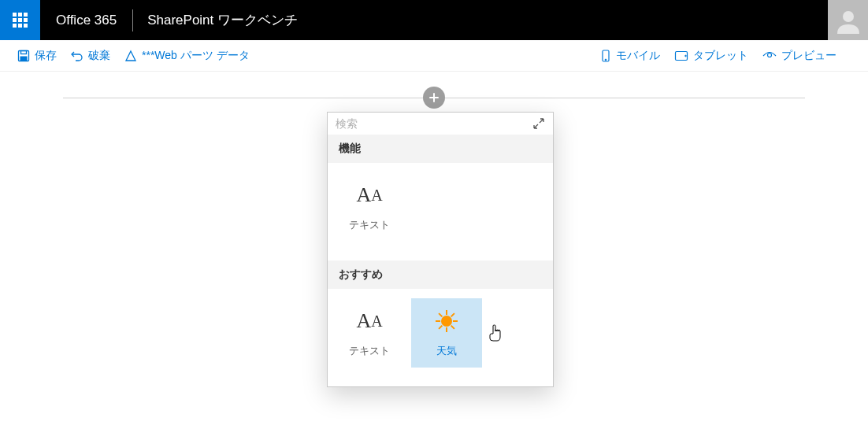 The height and width of the screenshot is (425, 868). I want to click on expand-icon, so click(539, 124).